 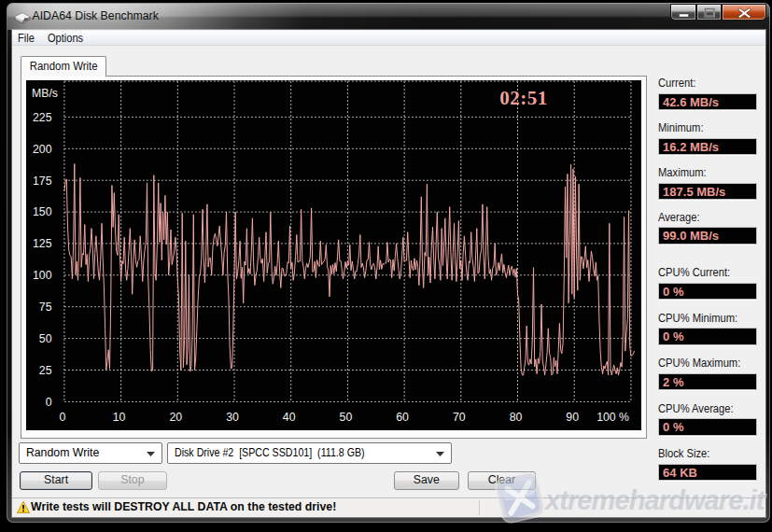 I want to click on svg-text: 40, so click(x=289, y=417).